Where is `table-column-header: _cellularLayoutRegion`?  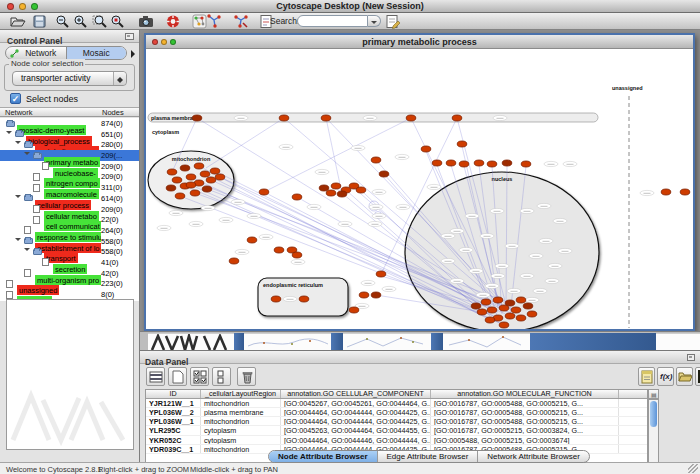
table-column-header: _cellularLayoutRegion is located at coordinates (241, 394).